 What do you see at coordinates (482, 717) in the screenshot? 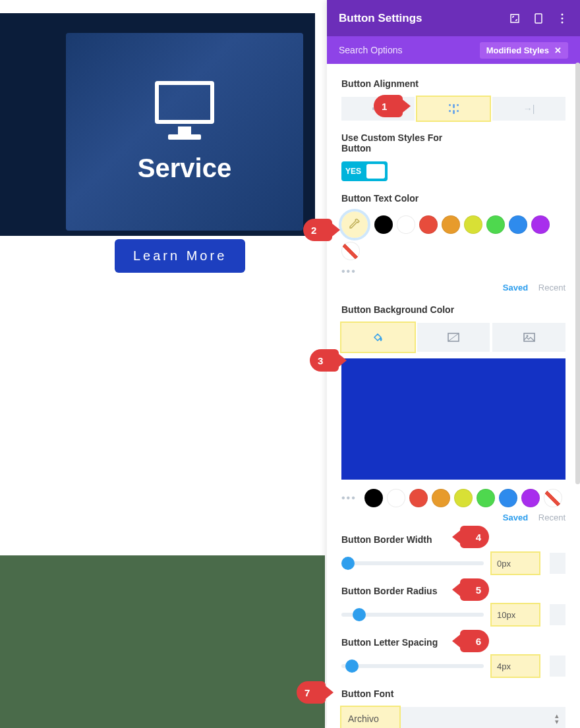
I see `font-dropdown-rest: ▴▾` at bounding box center [482, 717].